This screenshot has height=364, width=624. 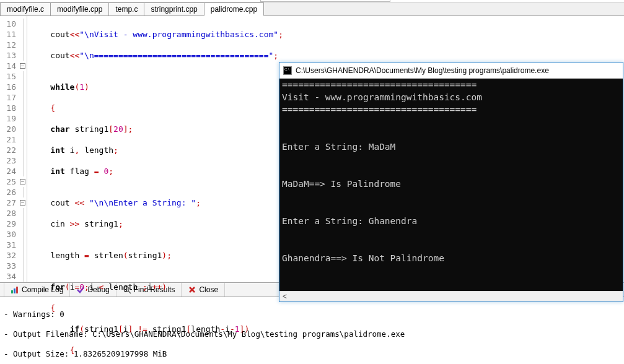 What do you see at coordinates (25, 9) in the screenshot?
I see `tab-modifyfile-c: modifyfile.c` at bounding box center [25, 9].